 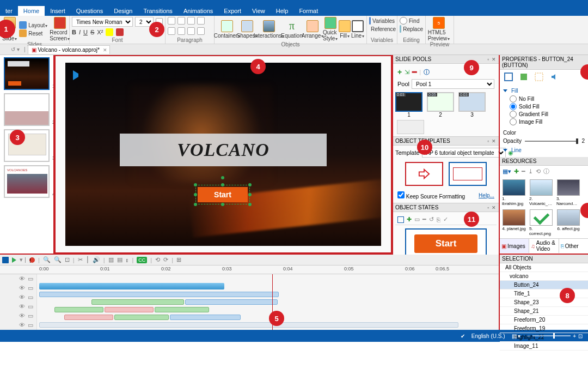 I want to click on gradient-fill-radio: Gradient Fill, so click(x=547, y=114).